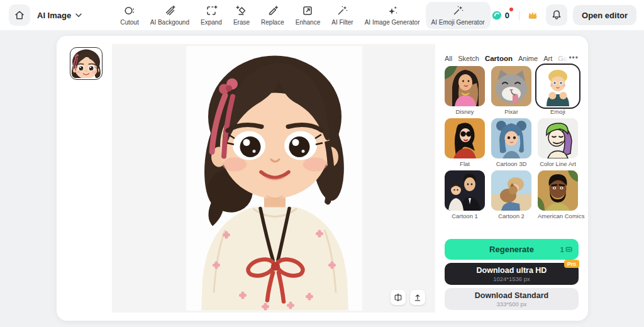 The image size is (644, 327). What do you see at coordinates (465, 164) in the screenshot?
I see `style-label: Flat` at bounding box center [465, 164].